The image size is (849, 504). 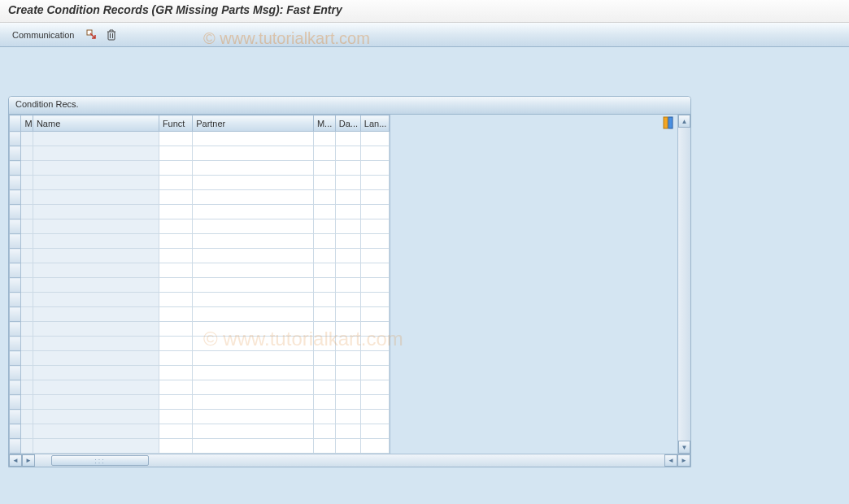 What do you see at coordinates (669, 123) in the screenshot?
I see `table-settings-button` at bounding box center [669, 123].